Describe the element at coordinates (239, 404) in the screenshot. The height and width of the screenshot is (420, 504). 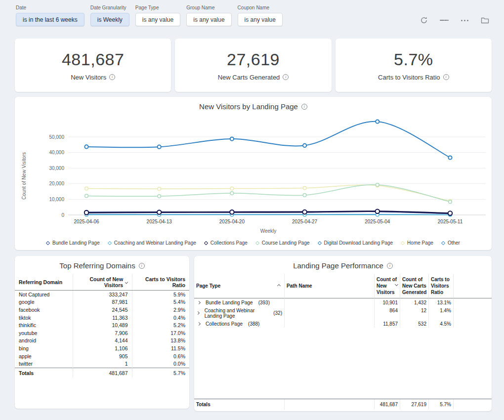
I see `totals-label: Totals` at that location.